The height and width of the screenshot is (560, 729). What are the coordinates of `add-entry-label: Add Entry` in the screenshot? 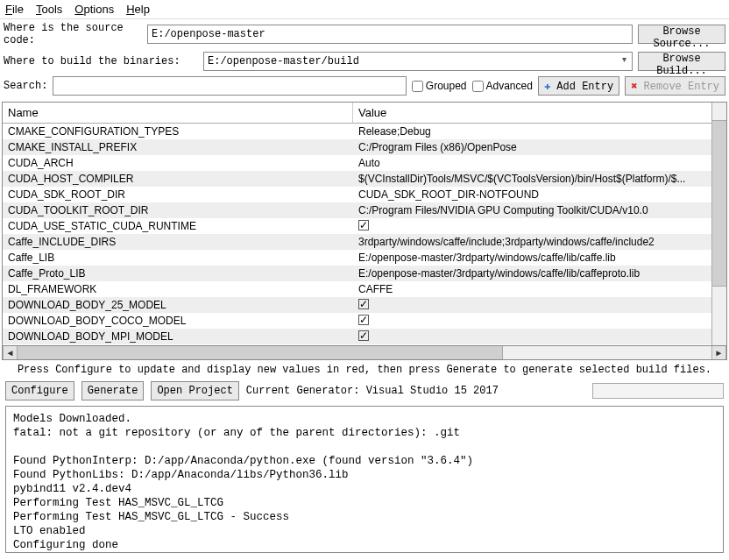 It's located at (585, 87).